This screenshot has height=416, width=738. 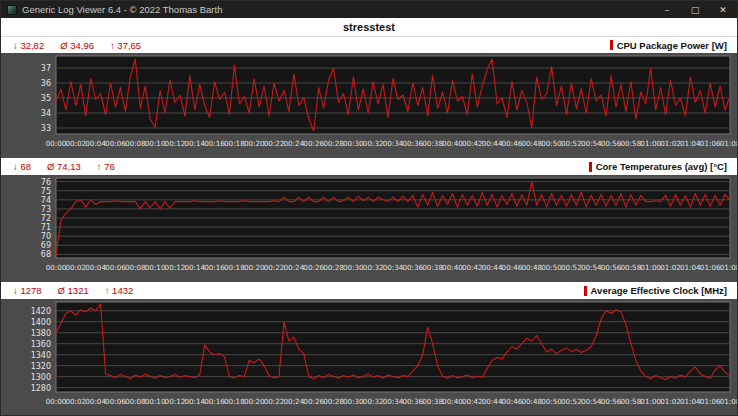 What do you see at coordinates (41, 378) in the screenshot?
I see `svg-text: 1300` at bounding box center [41, 378].